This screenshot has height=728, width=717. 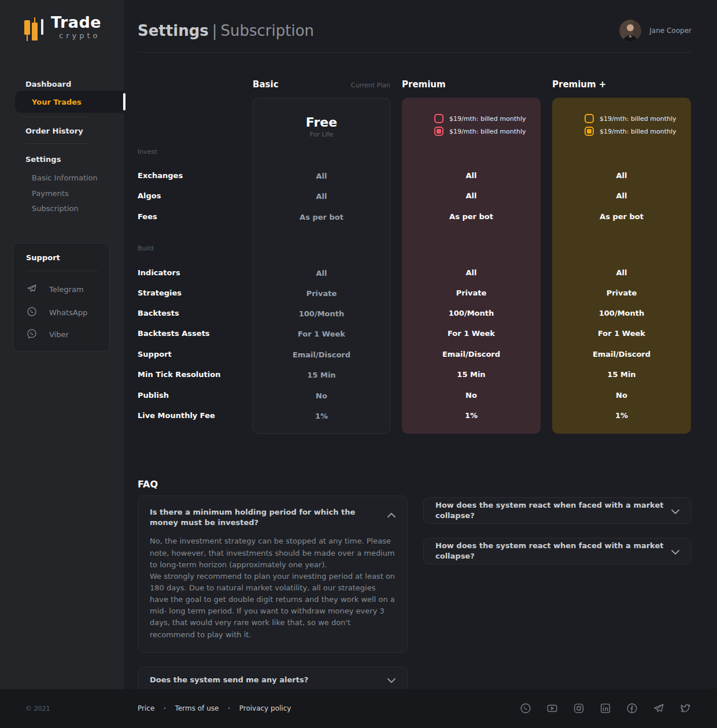 I want to click on sidebar-item-dashboard: Dashboard, so click(x=49, y=84).